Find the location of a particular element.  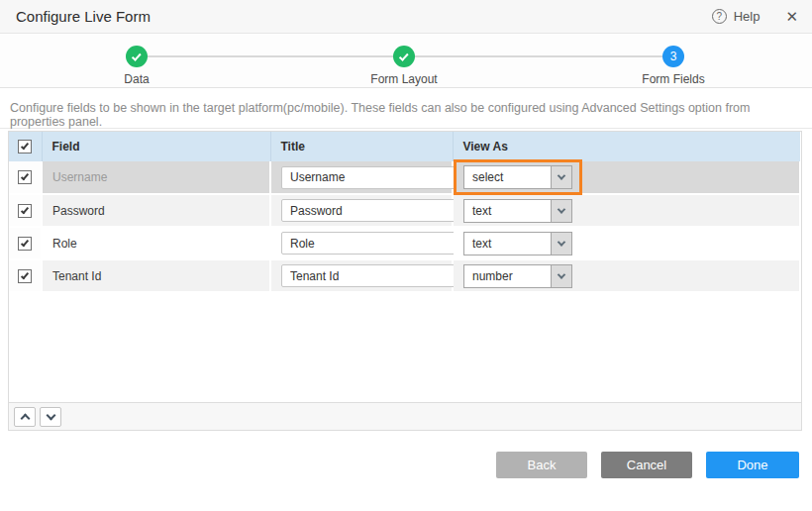

select-all-checkbox is located at coordinates (25, 147).